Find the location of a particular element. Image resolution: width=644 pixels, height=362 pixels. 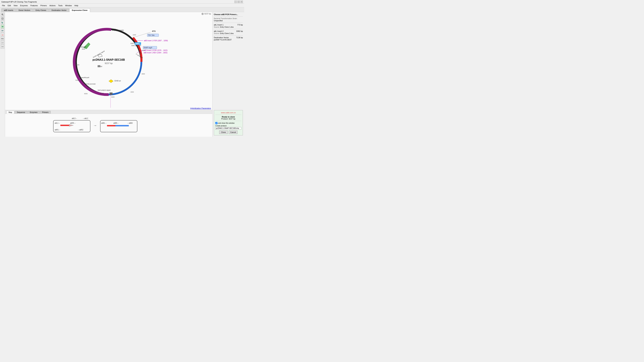

neor-kanr-label: NeoR/KanR is located at coordinates (86, 77).